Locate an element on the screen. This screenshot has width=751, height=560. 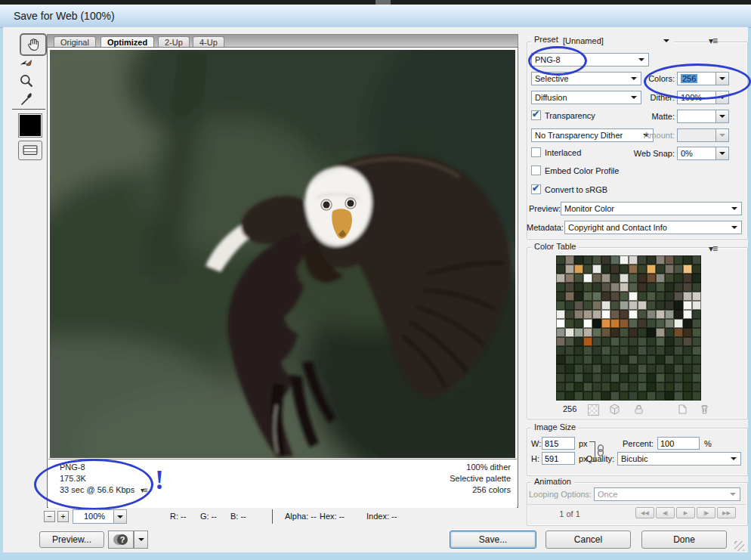
new-color-icon is located at coordinates (683, 410).